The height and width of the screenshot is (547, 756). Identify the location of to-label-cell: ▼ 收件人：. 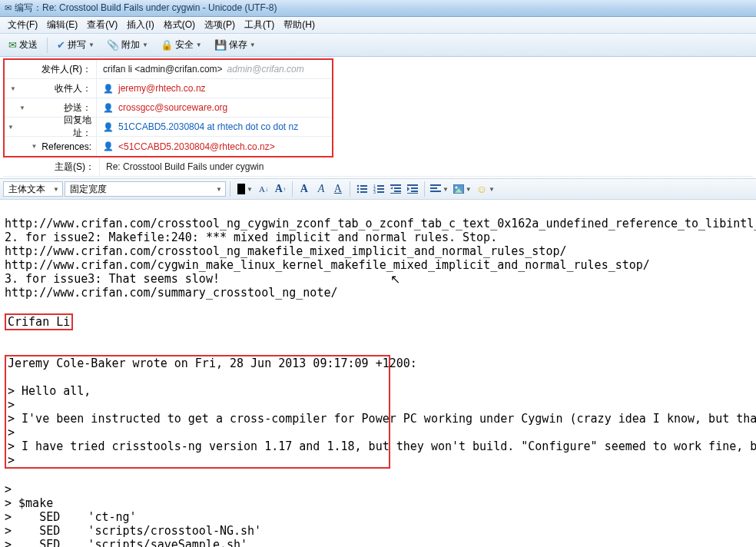
(51, 88).